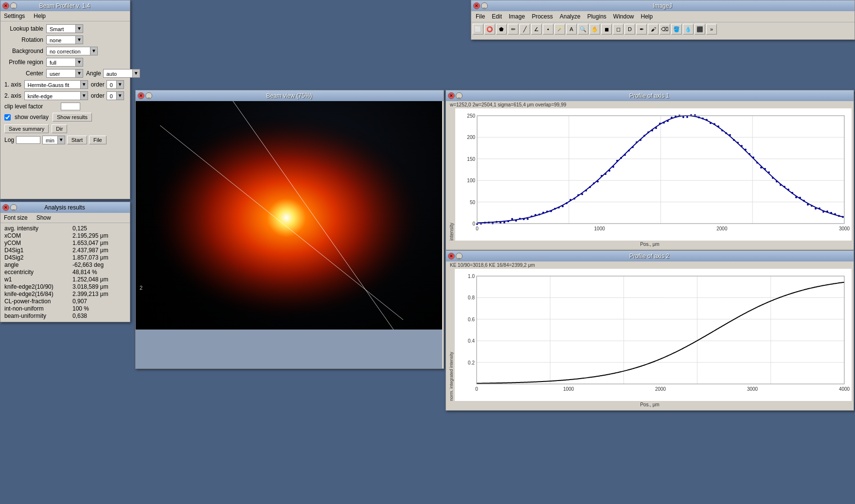 This screenshot has height=504, width=855. I want to click on result-row: yCOM1.653,047 μm, so click(65, 243).